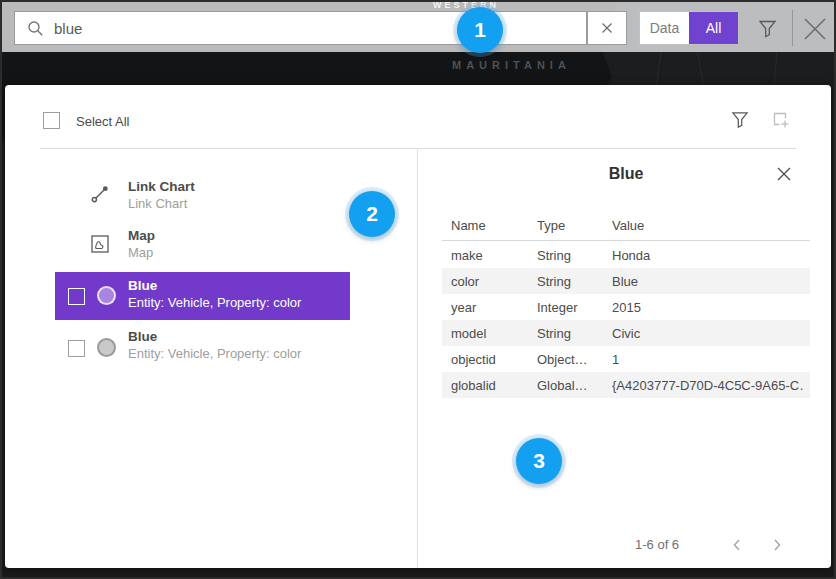 This screenshot has height=579, width=836. What do you see at coordinates (657, 544) in the screenshot?
I see `pagination-label: 1-6 of 6` at bounding box center [657, 544].